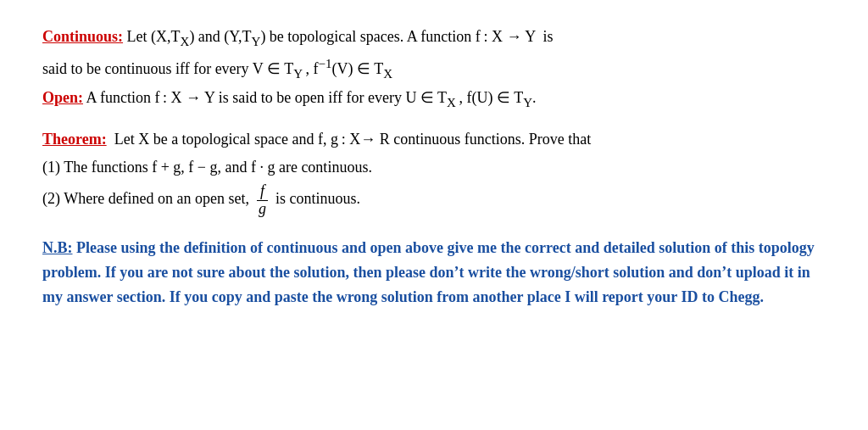 This screenshot has width=868, height=430. I want to click on theorem-text: Let X be a topological space and f, g : …, so click(349, 139).